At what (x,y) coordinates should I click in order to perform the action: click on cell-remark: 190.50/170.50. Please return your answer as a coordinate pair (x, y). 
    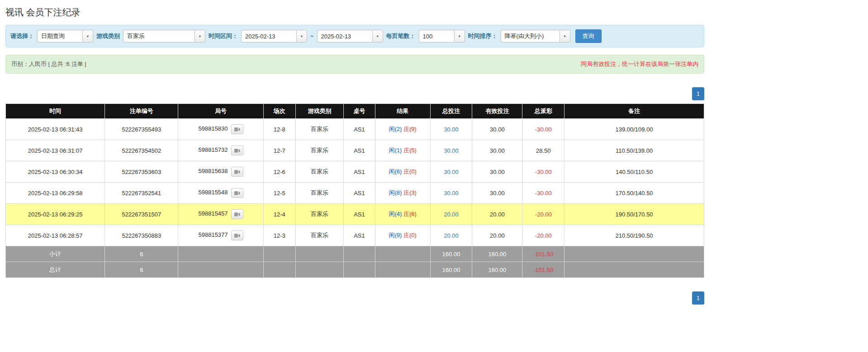
    Looking at the image, I should click on (634, 214).